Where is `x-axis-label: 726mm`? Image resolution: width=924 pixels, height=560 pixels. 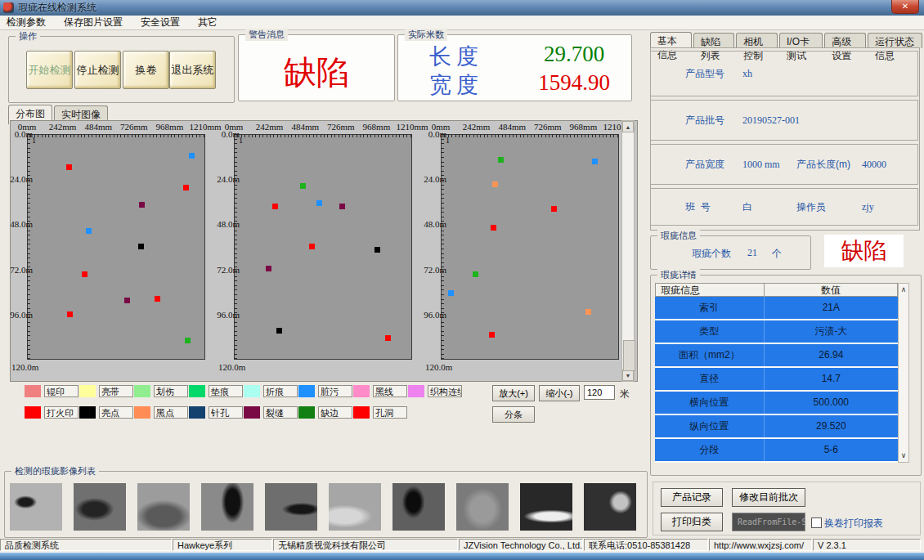 x-axis-label: 726mm is located at coordinates (341, 127).